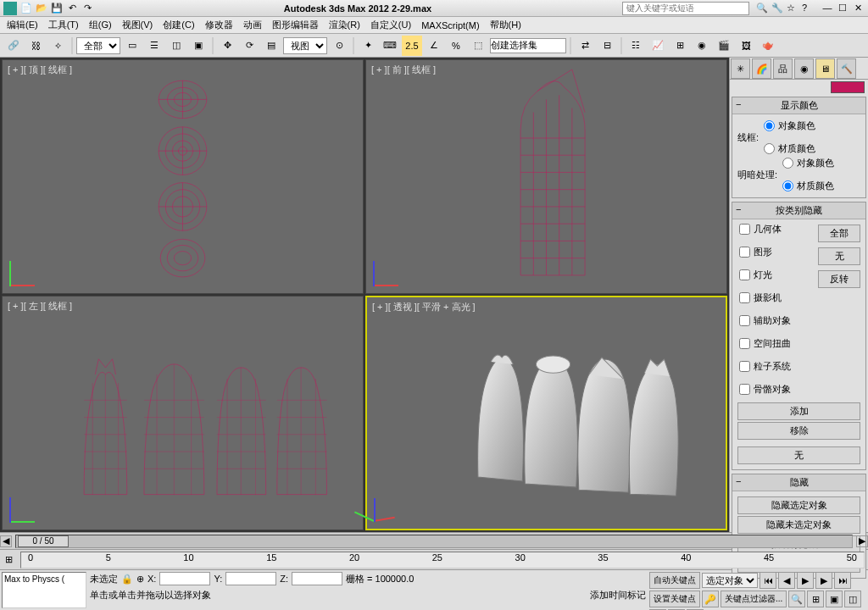 This screenshot has height=610, width=868. What do you see at coordinates (26, 8) in the screenshot?
I see `new-icon: 📄` at bounding box center [26, 8].